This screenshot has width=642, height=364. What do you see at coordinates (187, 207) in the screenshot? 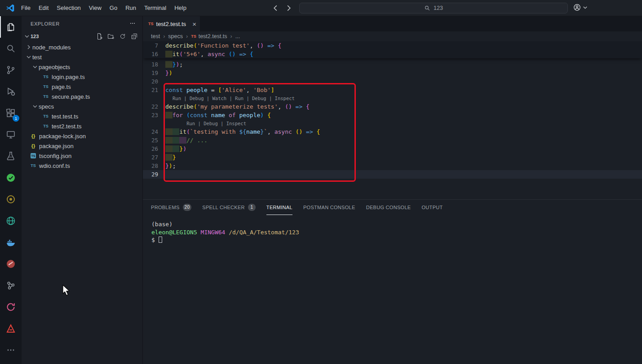
I see `panel-tab-badge: 20` at bounding box center [187, 207].